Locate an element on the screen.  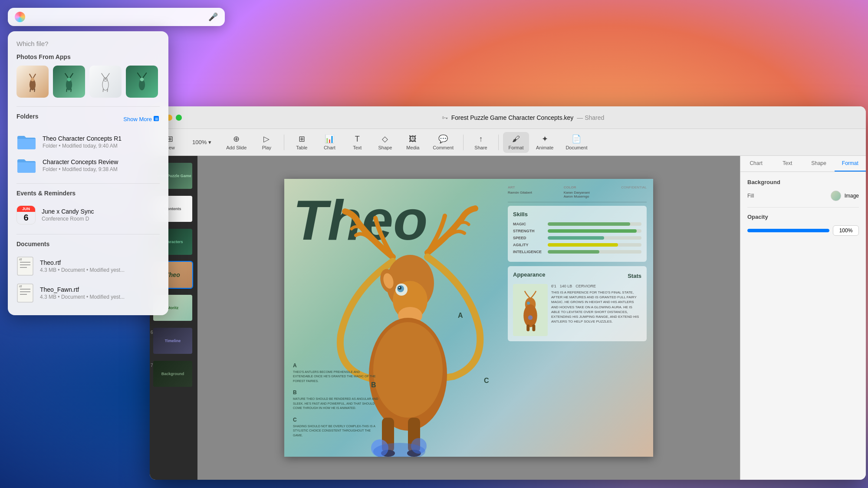
comment-icon: 💬 is located at coordinates (443, 139).